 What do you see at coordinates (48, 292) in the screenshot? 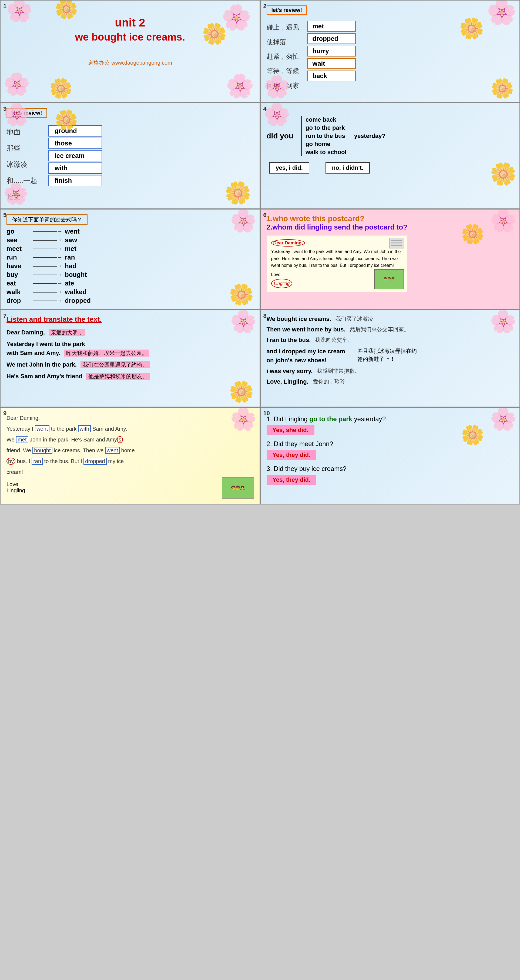
I see `arrow-7: ————→` at bounding box center [48, 292].